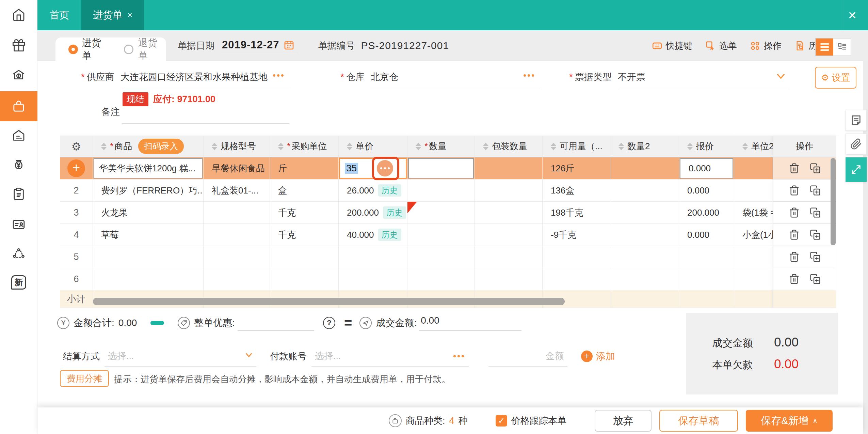 The height and width of the screenshot is (434, 868). Describe the element at coordinates (824, 47) in the screenshot. I see `list-view-button` at that location.